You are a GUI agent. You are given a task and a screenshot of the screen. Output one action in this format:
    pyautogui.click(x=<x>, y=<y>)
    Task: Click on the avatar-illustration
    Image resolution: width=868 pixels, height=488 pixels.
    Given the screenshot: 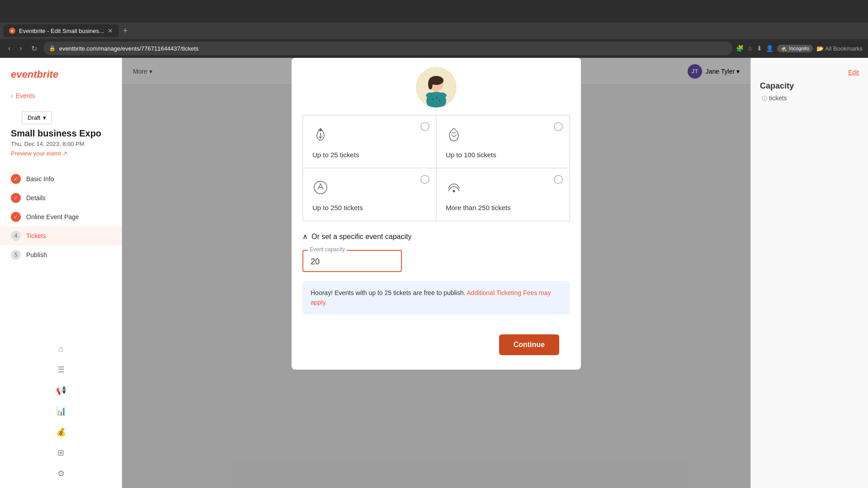 What is the action you would take?
    pyautogui.click(x=436, y=87)
    